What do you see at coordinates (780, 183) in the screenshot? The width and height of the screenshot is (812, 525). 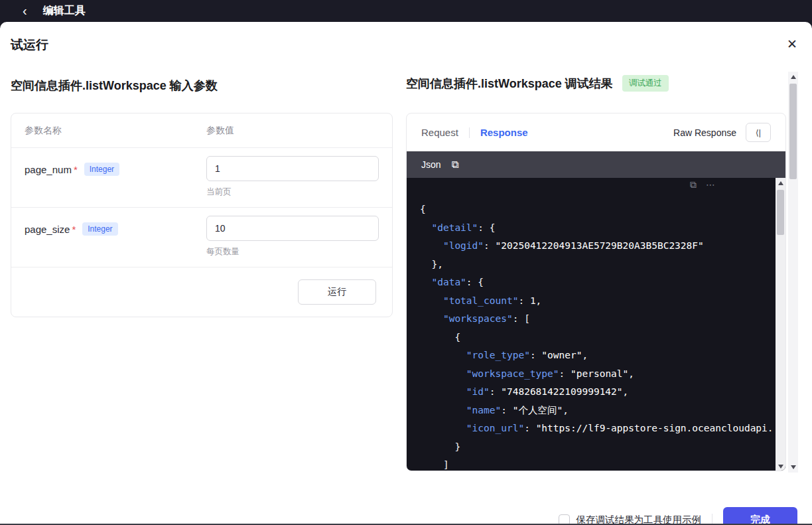 I see `code-scrollbar-up-icon` at bounding box center [780, 183].